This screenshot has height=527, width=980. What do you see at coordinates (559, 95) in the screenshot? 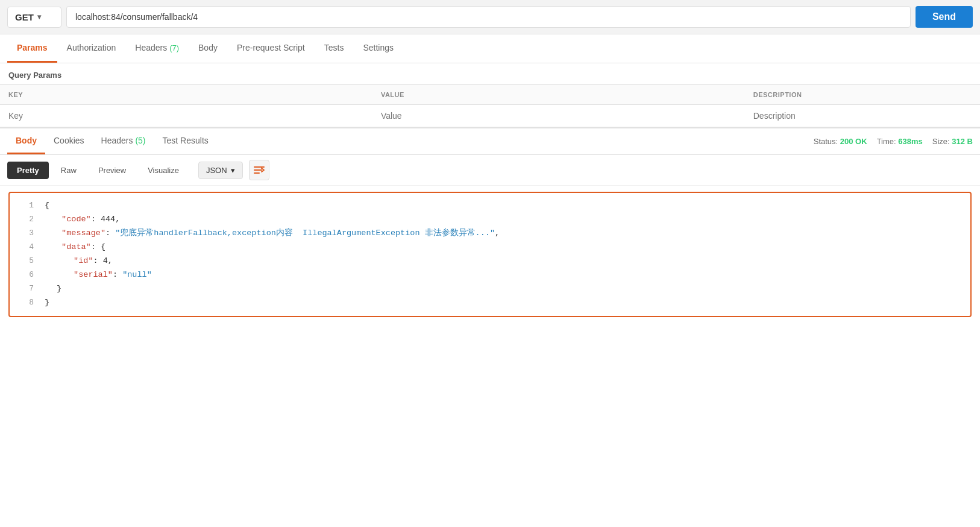
I see `col-header-value: VALUE` at bounding box center [559, 95].